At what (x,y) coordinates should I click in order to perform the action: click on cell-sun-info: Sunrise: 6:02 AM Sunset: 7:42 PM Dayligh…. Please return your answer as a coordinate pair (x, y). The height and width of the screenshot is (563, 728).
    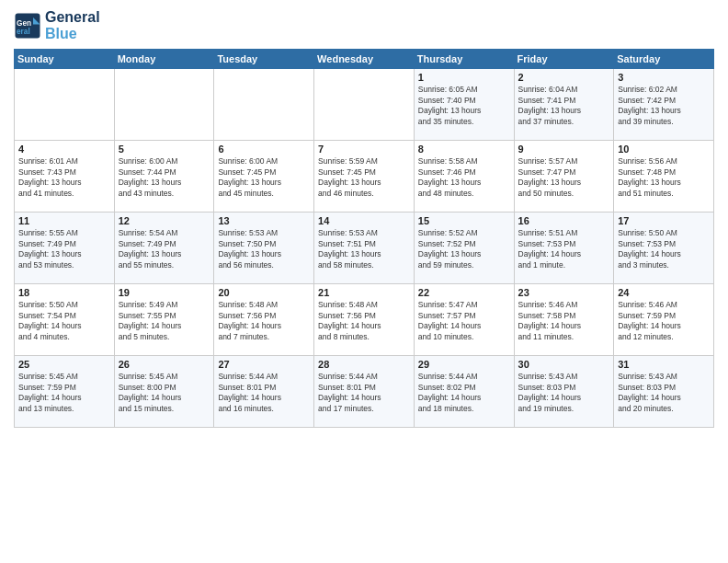
    Looking at the image, I should click on (664, 106).